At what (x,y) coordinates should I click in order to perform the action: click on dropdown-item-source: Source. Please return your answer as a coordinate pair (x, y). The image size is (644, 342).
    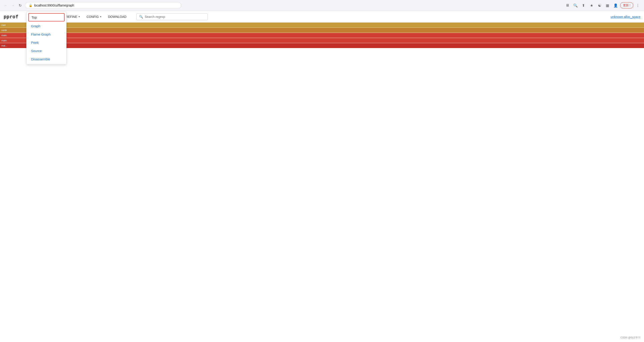
    Looking at the image, I should click on (46, 48).